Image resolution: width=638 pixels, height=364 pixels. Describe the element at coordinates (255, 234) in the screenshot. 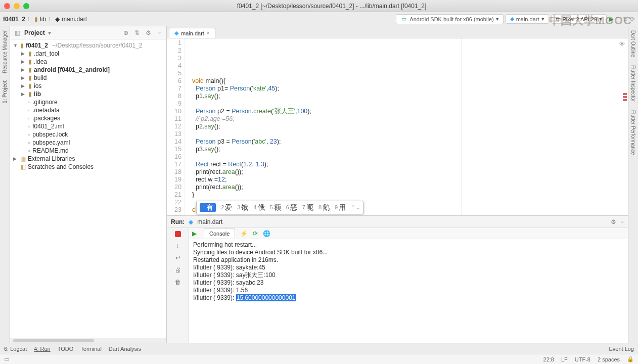

I see `reload-icon: ⟳` at that location.